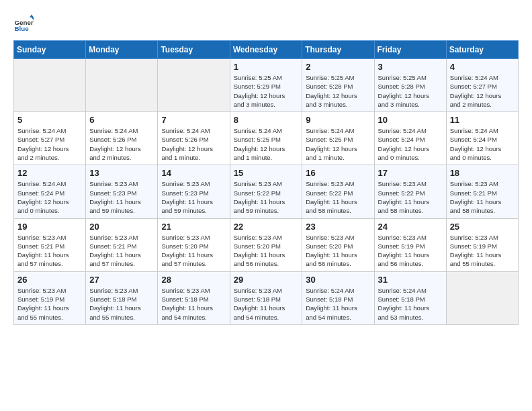  What do you see at coordinates (22, 28) in the screenshot?
I see `svg-text: Blue` at bounding box center [22, 28].